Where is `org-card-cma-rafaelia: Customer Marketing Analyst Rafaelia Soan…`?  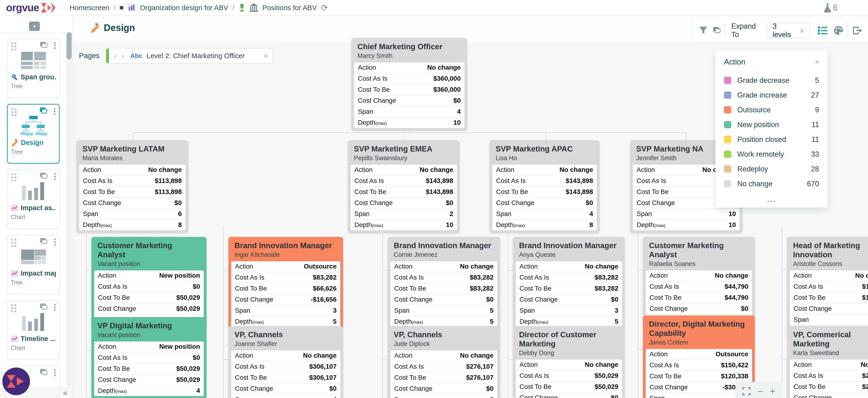
org-card-cma-rafaelia: Customer Marketing Analyst Rafaelia Soan… is located at coordinates (699, 282).